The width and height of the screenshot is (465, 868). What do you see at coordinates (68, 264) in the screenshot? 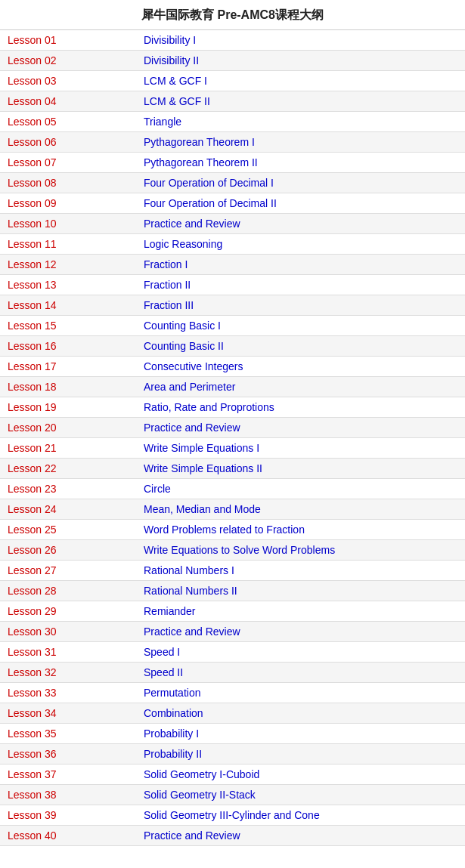
I see `lesson-label: Lesson 12` at bounding box center [68, 264].